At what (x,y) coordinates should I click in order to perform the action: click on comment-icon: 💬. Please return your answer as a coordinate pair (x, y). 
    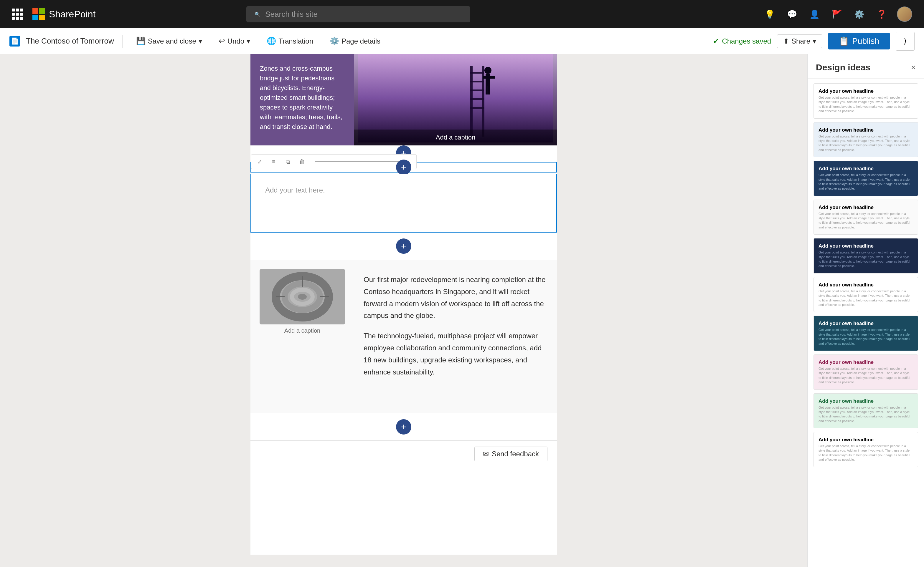
    Looking at the image, I should click on (792, 14).